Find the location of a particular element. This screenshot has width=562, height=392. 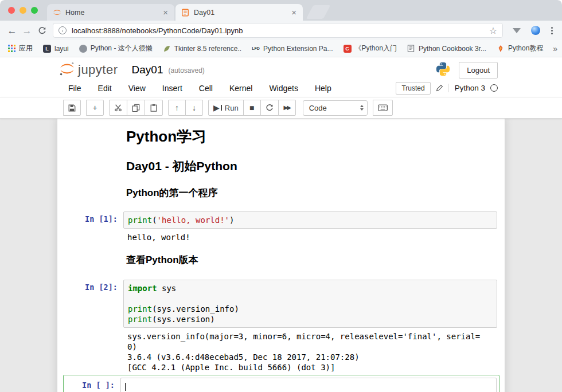

bookmark-tkinter: Tkinter 8.5 reference.. is located at coordinates (202, 49).